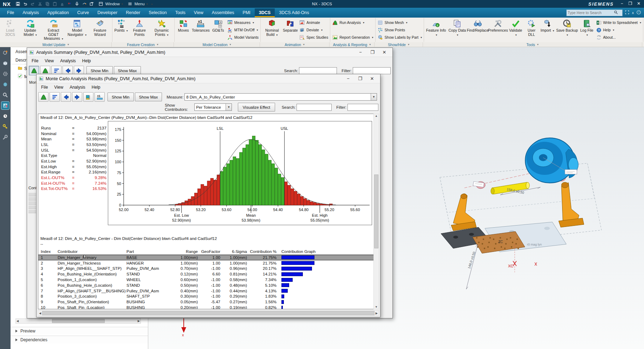 The width and height of the screenshot is (644, 349). I want to click on mc-horizontal-scrollbar: ◀▶, so click(208, 313).